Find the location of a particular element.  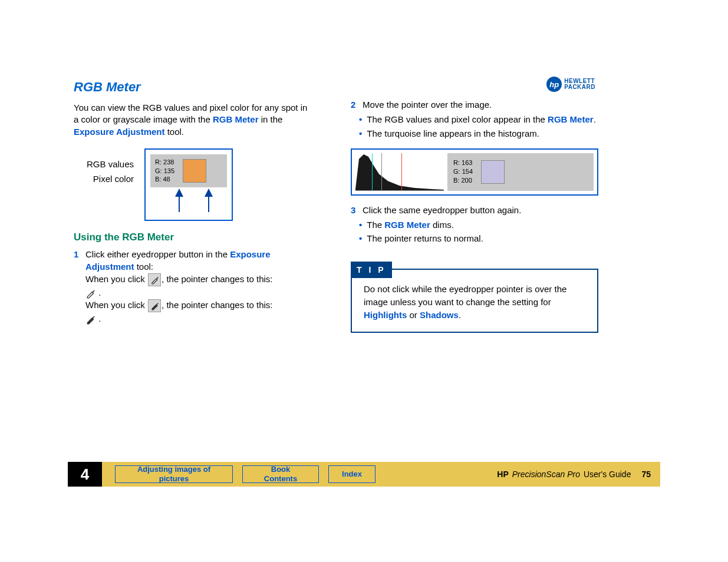

footer-section-button: Adjusting images of pictures is located at coordinates (174, 474).